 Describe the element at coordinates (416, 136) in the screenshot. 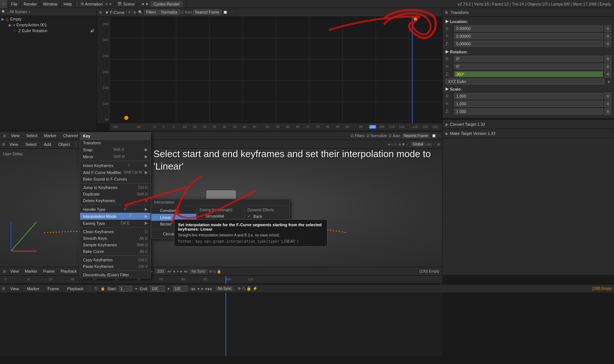

I see `nearest-frame-2: Nearest Frame` at that location.